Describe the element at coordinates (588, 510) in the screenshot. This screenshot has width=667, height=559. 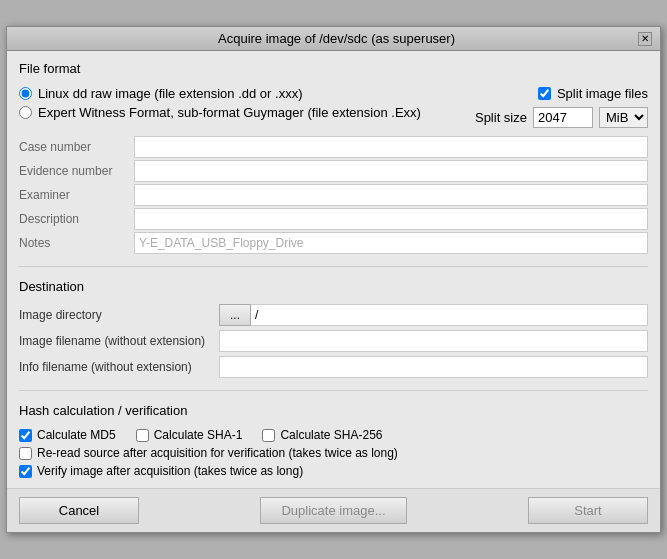
I see `start-button: Start` at that location.